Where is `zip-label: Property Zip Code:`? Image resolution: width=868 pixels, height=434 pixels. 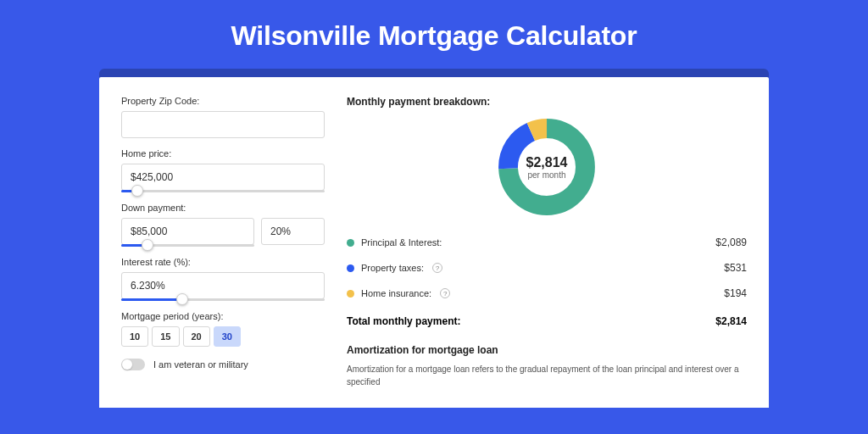
zip-label: Property Zip Code: is located at coordinates (223, 101).